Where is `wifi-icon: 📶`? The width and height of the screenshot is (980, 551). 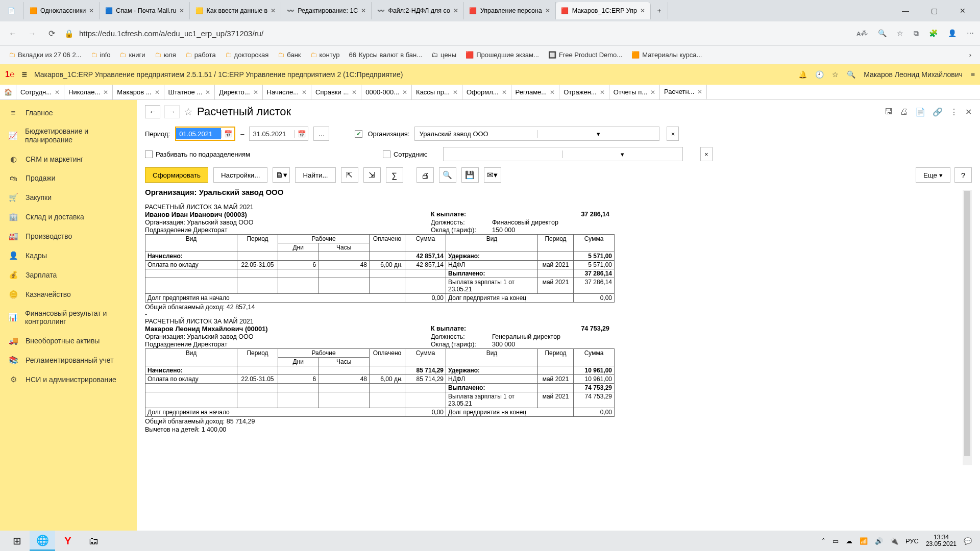
wifi-icon: 📶 is located at coordinates (864, 541).